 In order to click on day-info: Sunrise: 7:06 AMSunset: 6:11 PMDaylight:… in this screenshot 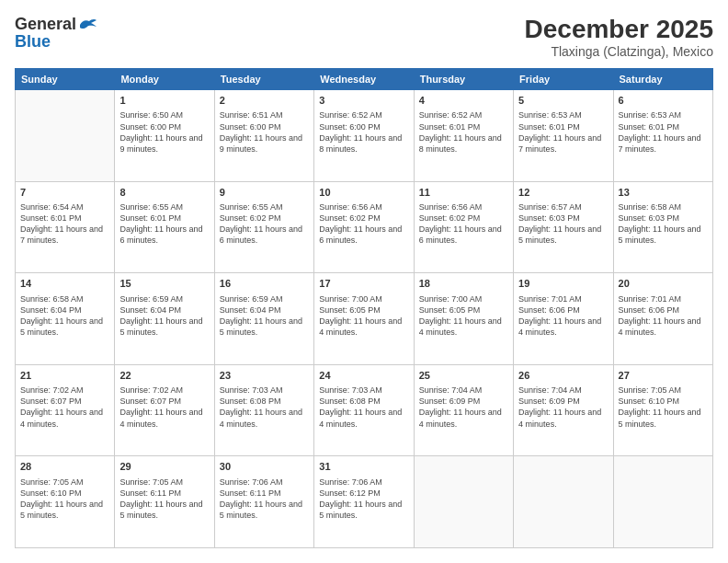, I will do `click(265, 499)`.